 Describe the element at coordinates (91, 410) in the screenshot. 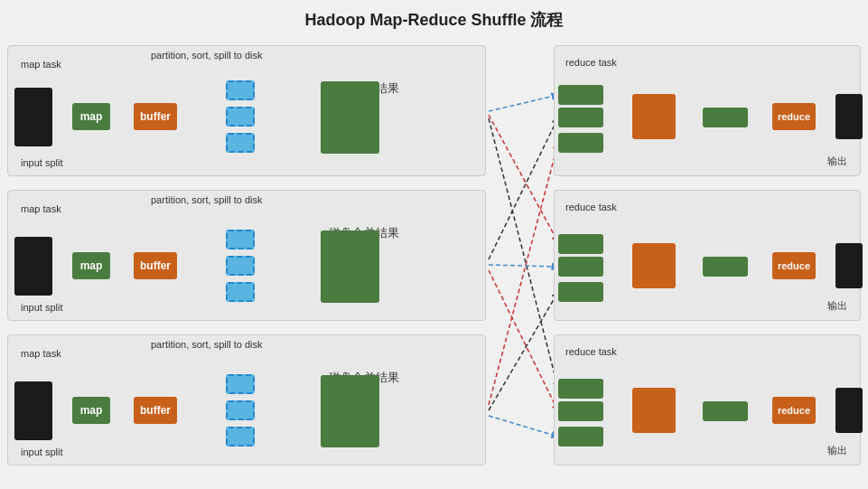

I see `row3-map-box: map` at that location.